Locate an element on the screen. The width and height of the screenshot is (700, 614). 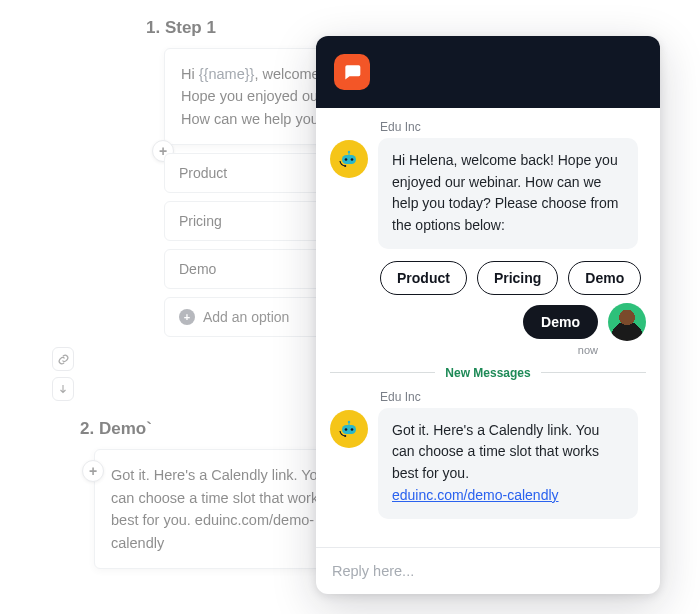
chat-header is located at coordinates (488, 72).